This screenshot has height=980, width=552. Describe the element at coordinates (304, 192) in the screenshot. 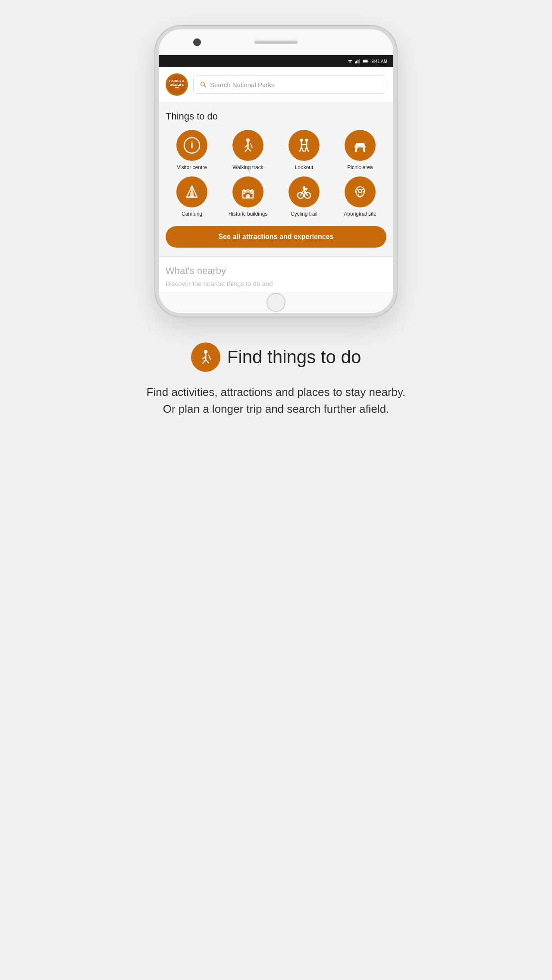

I see `cycling-icon` at that location.